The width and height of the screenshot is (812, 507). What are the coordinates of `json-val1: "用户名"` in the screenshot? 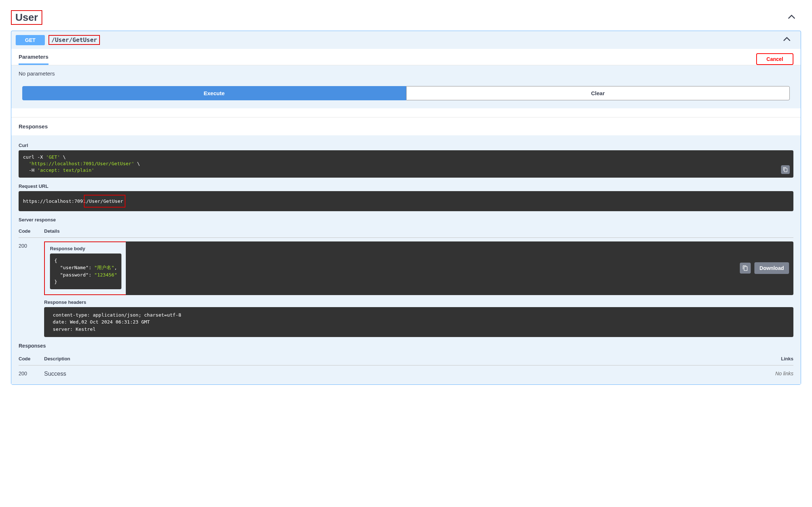 It's located at (104, 268).